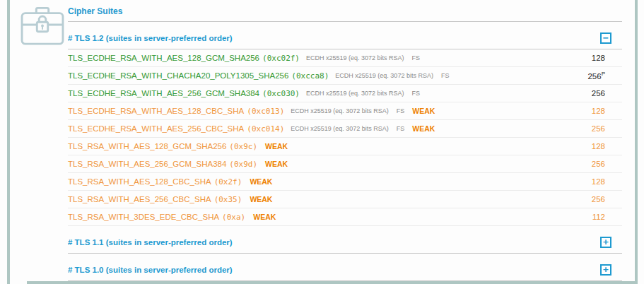 The width and height of the screenshot is (644, 284). I want to click on section-tls10: # TLS 1.0 (suites in server-preferred or…, so click(345, 273).